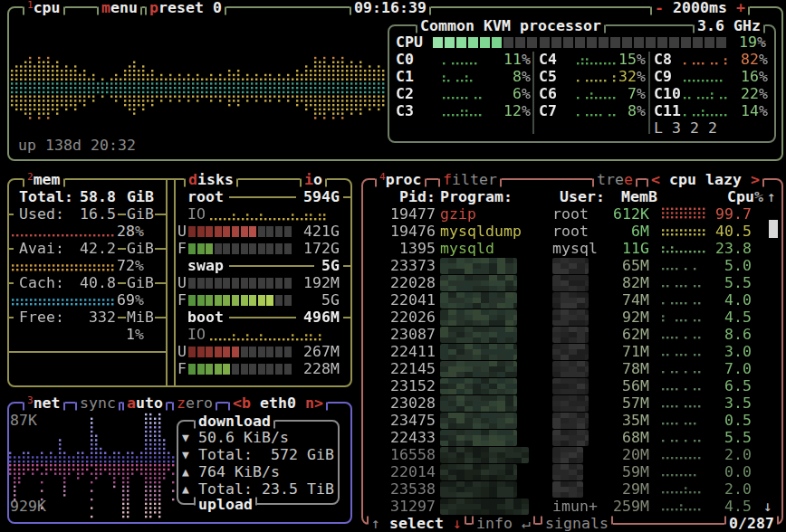  Describe the element at coordinates (772, 197) in the screenshot. I see `scroll-up-icon: ↑` at that location.